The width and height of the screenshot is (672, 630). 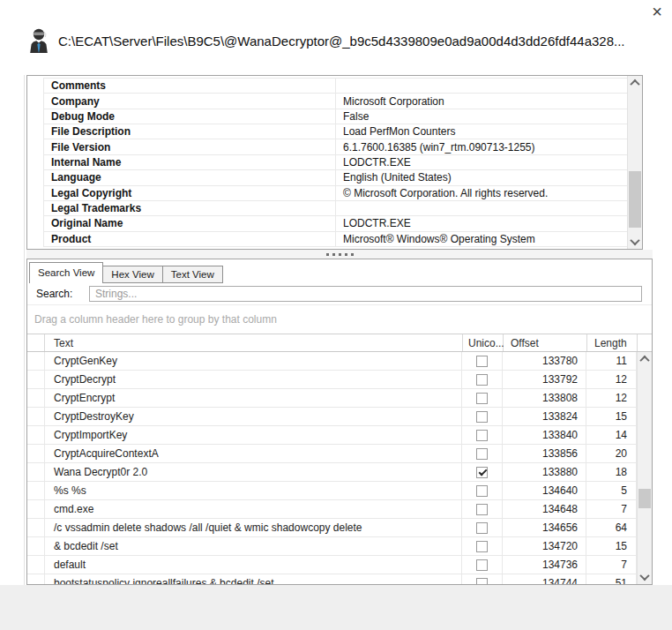 I want to click on property-row: Debug ModeFalse, so click(x=335, y=116).